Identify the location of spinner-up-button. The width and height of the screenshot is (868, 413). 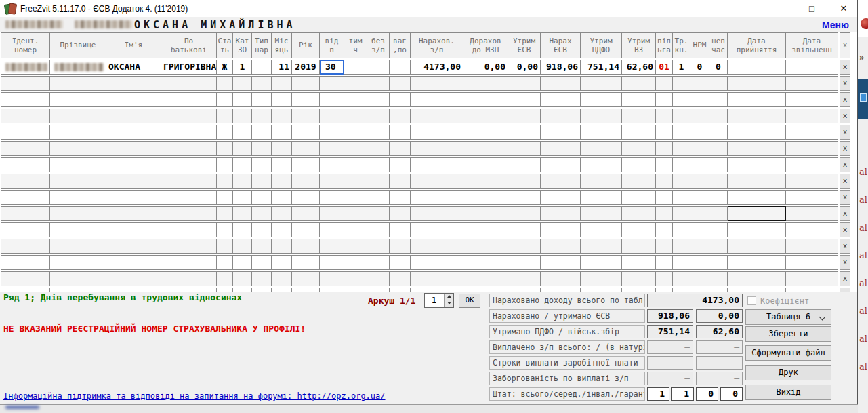
(449, 297).